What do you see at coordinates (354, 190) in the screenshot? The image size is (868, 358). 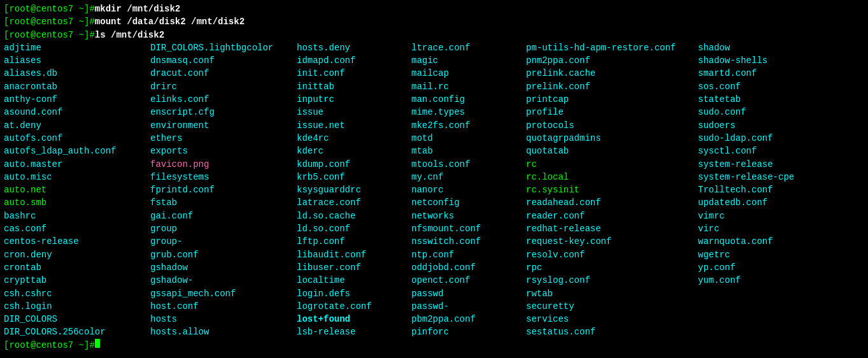 I see `file: ksysguarddrc` at bounding box center [354, 190].